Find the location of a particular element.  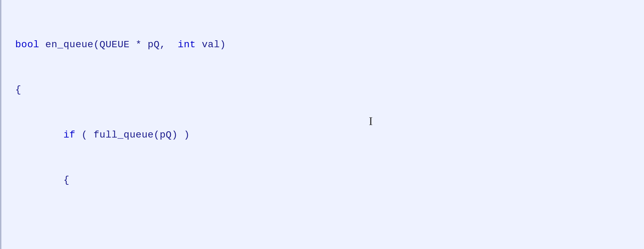

code-line-2: { is located at coordinates (323, 90).